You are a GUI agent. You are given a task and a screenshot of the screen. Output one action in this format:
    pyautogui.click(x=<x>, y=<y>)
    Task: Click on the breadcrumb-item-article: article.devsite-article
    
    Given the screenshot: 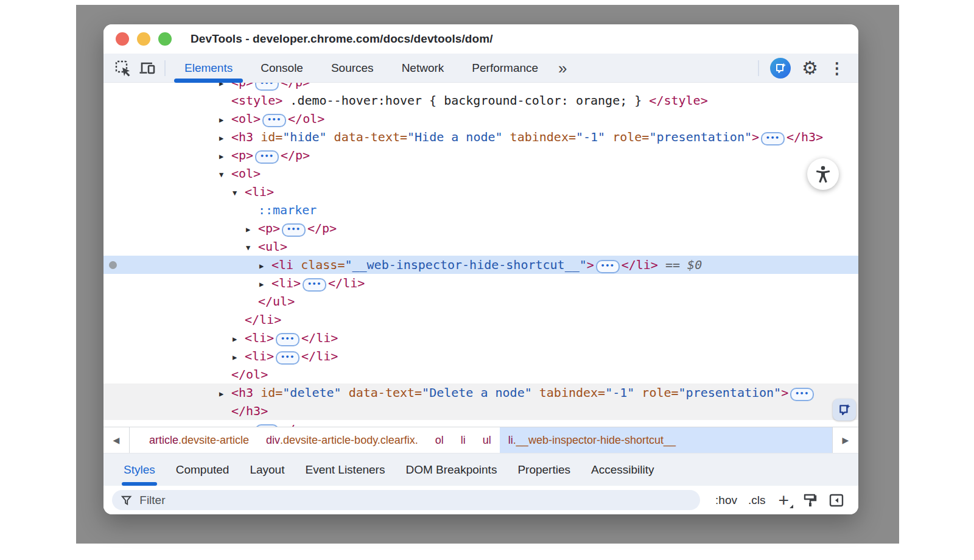 What is the action you would take?
    pyautogui.click(x=199, y=440)
    